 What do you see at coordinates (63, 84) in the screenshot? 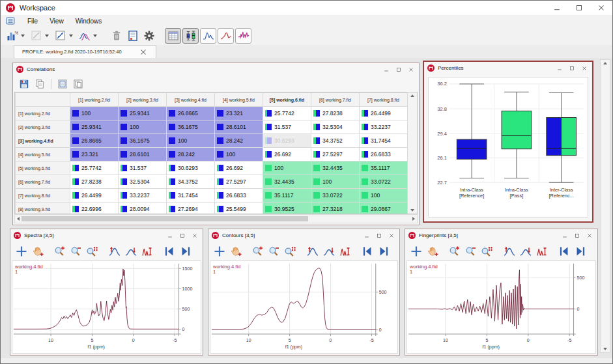
I see `report-table-button` at bounding box center [63, 84].